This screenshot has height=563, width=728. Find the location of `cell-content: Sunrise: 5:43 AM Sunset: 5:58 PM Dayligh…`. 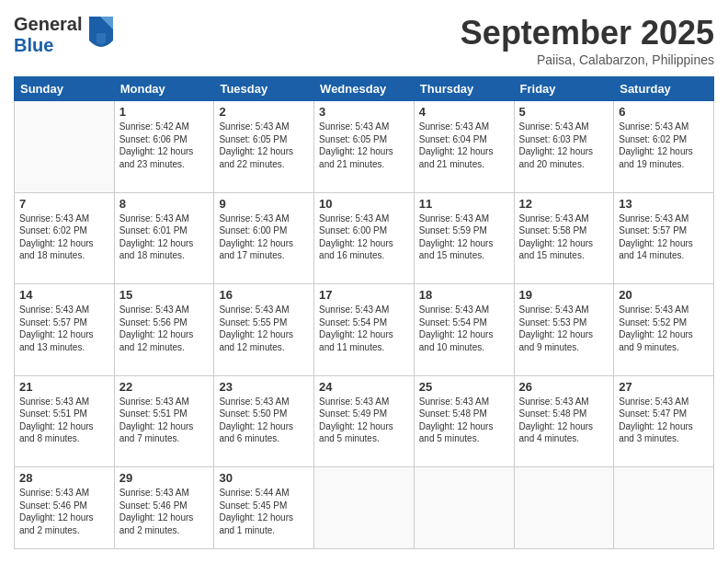

cell-content: Sunrise: 5:43 AM Sunset: 5:58 PM Dayligh… is located at coordinates (564, 237).